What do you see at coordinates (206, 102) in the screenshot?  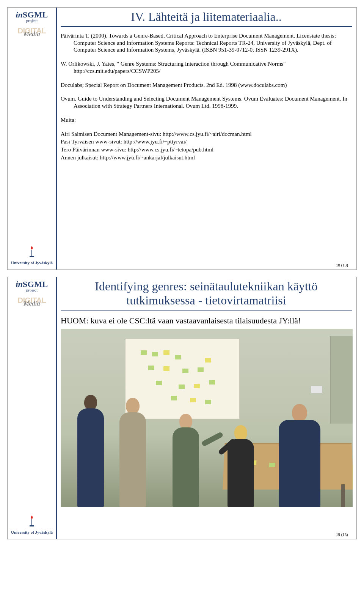 I see `reference-item: Ovum. Guide to Understanding and Selecti…` at bounding box center [206, 102].